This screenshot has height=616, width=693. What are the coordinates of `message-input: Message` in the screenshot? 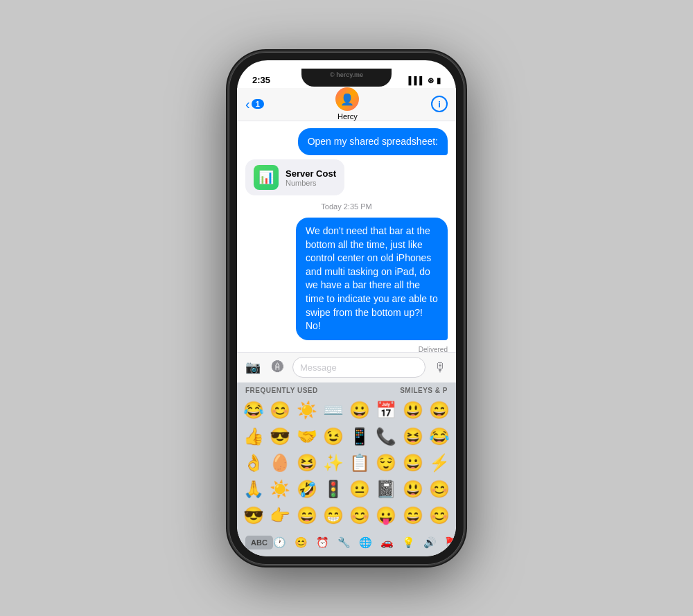 It's located at (359, 367).